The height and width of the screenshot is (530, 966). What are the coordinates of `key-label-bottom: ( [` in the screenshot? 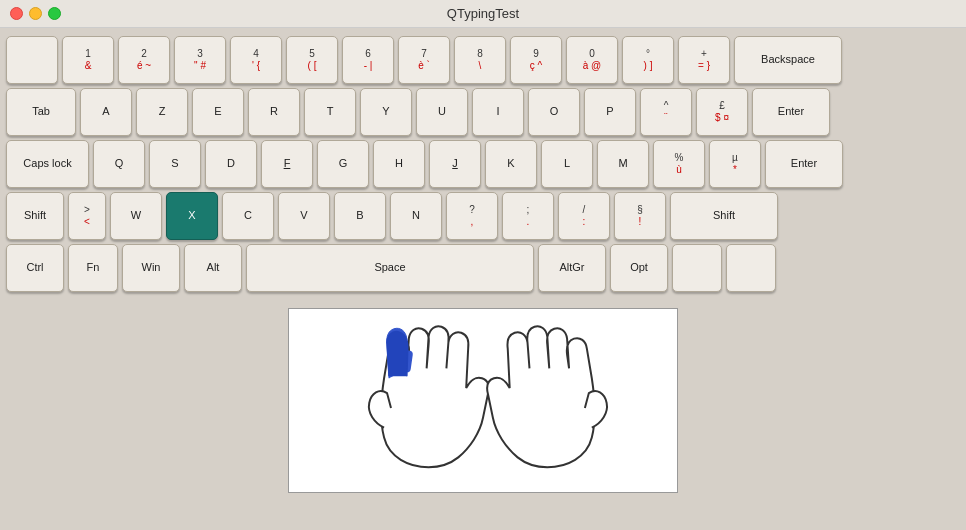 It's located at (312, 66).